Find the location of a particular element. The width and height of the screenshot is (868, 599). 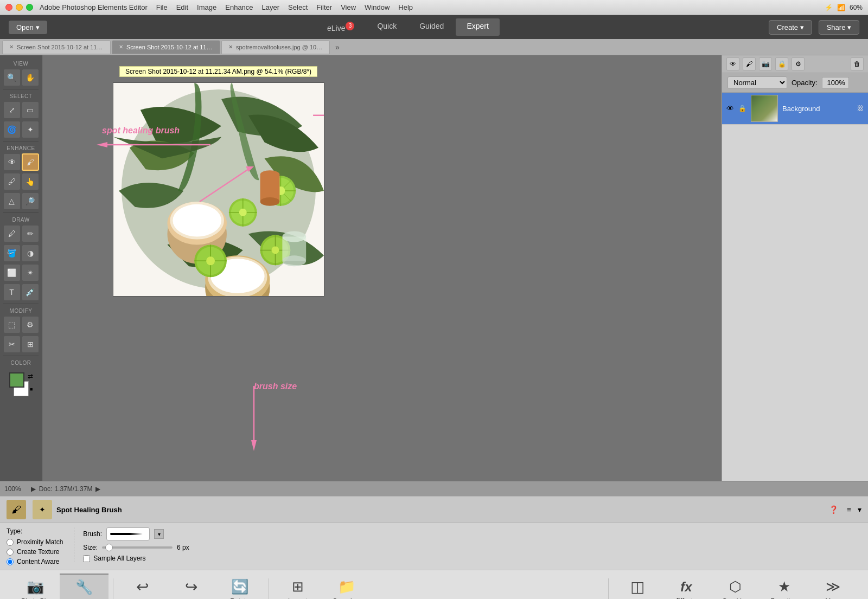

marquee-tool: ▭ is located at coordinates (30, 110).